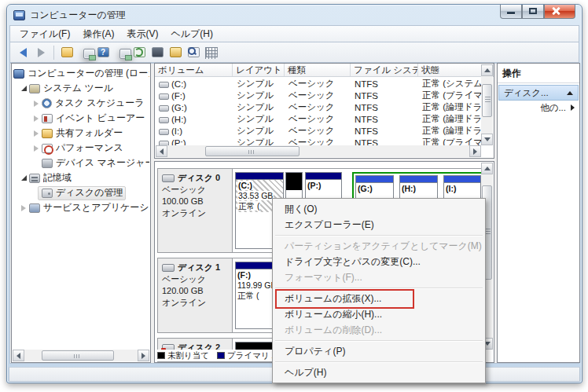 The width and height of the screenshot is (588, 392). Describe the element at coordinates (168, 178) in the screenshot. I see `disk-icon` at that location.